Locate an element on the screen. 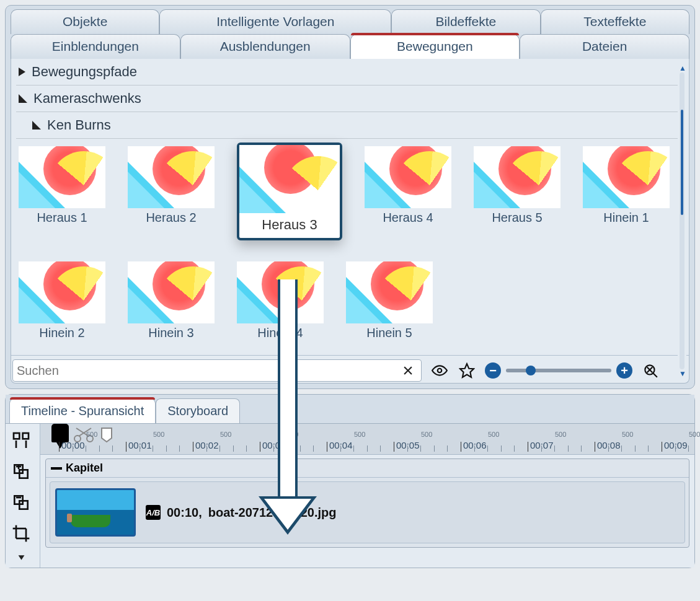 This screenshot has width=700, height=601. zoom-reset-icon is located at coordinates (650, 371).